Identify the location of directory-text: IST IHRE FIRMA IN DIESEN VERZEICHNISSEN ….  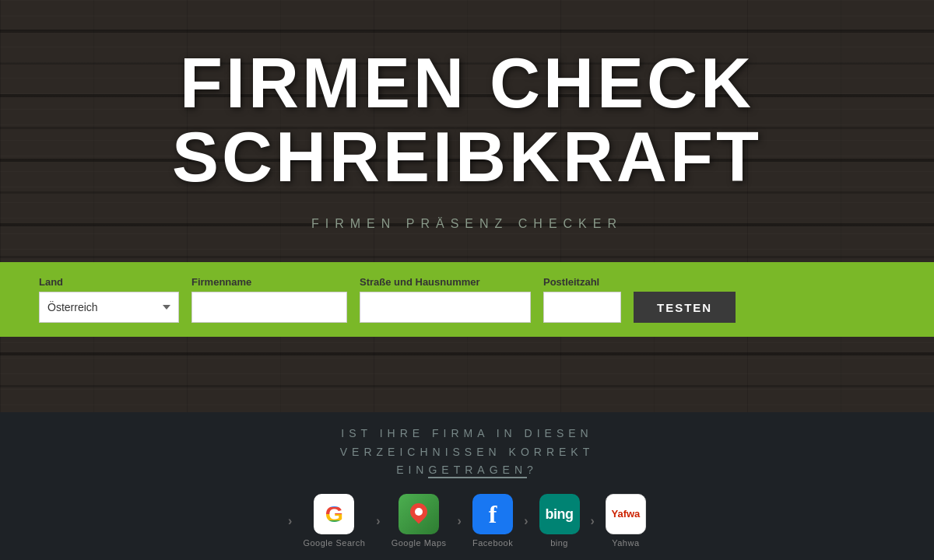
(467, 453).